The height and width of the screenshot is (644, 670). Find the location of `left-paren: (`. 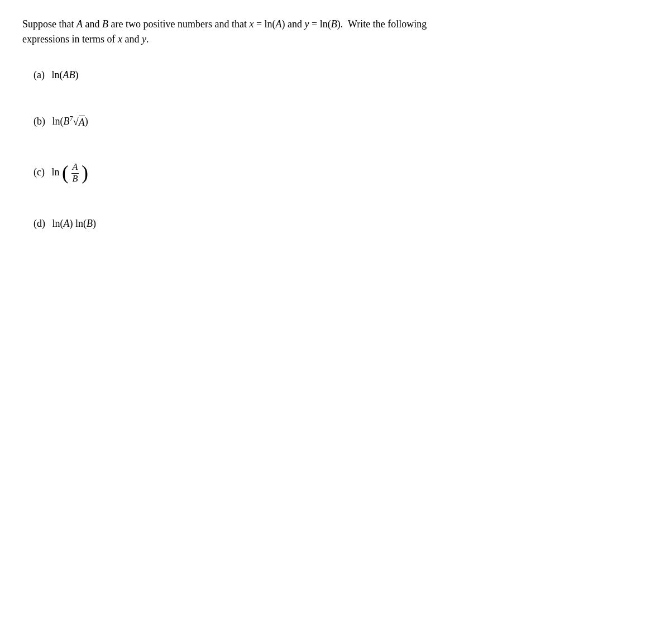

left-paren: ( is located at coordinates (65, 173).